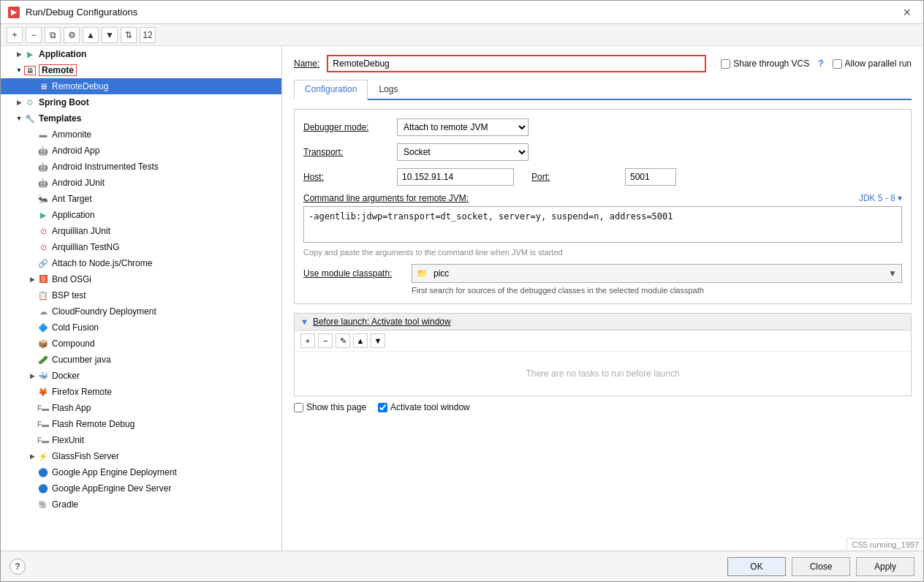  Describe the element at coordinates (872, 64) in the screenshot. I see `parallel-run-option: Allow parallel run` at that location.